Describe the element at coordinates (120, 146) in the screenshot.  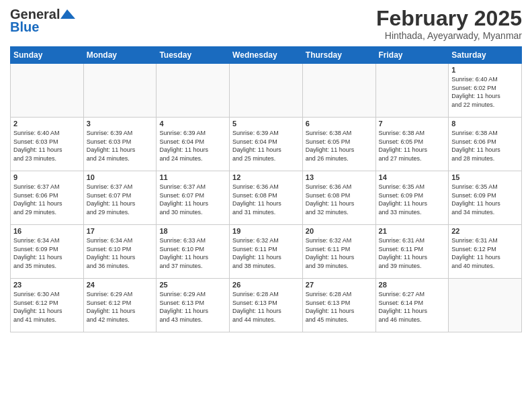
I see `day-info: Sunrise: 6:39 AM Sunset: 6:03 PM Dayligh…` at that location.